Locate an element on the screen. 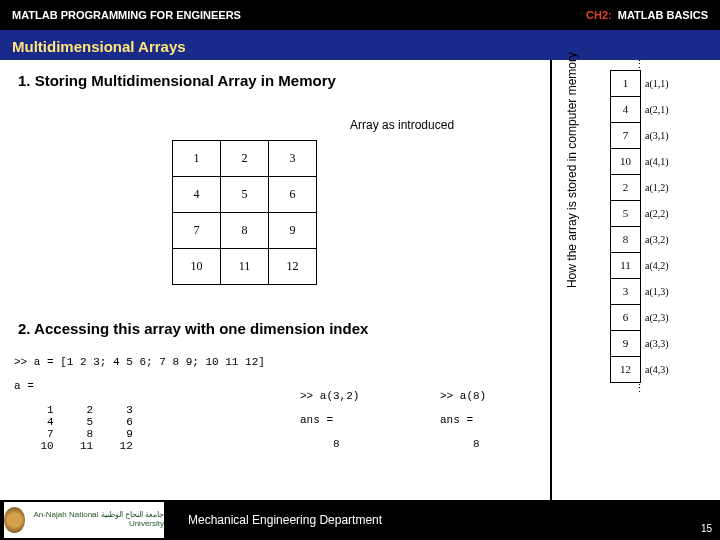 The height and width of the screenshot is (540, 720). list-item: 10a(4,1) is located at coordinates (640, 161).